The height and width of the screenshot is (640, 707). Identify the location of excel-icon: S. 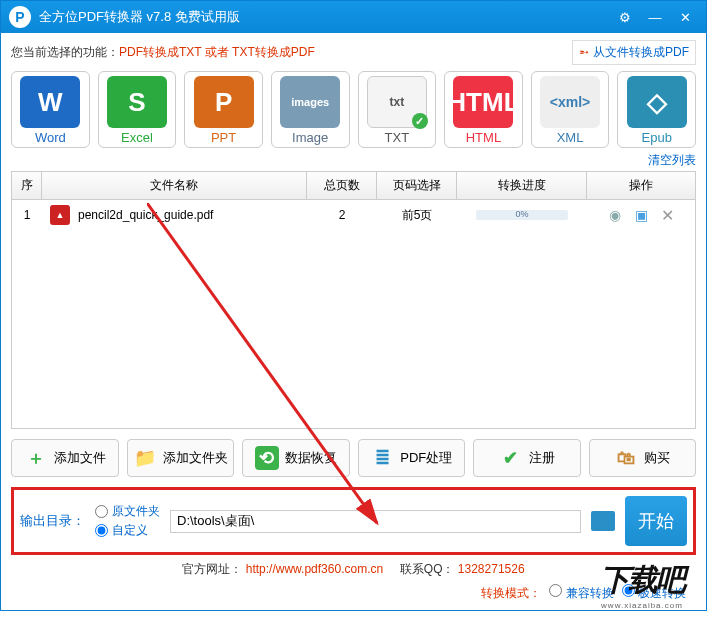
(137, 102).